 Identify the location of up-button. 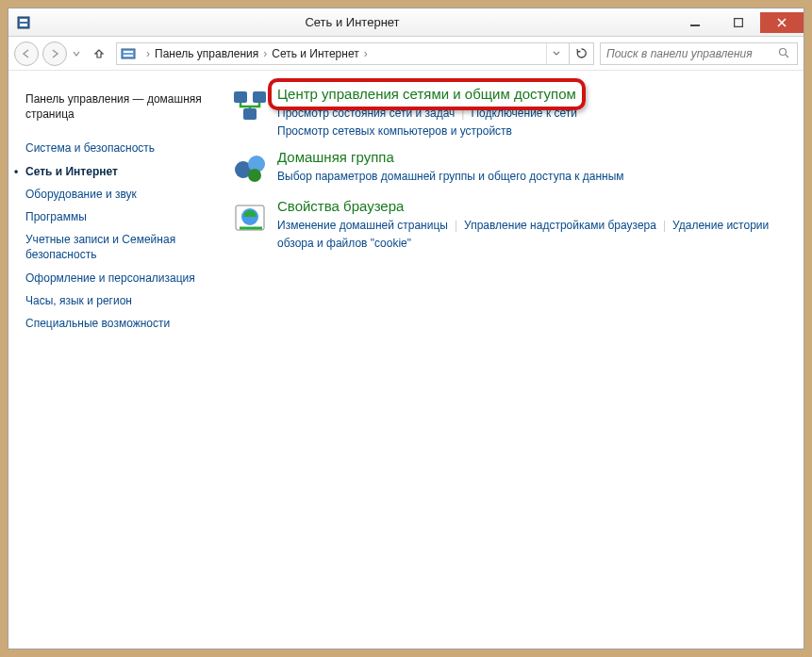
(99, 54).